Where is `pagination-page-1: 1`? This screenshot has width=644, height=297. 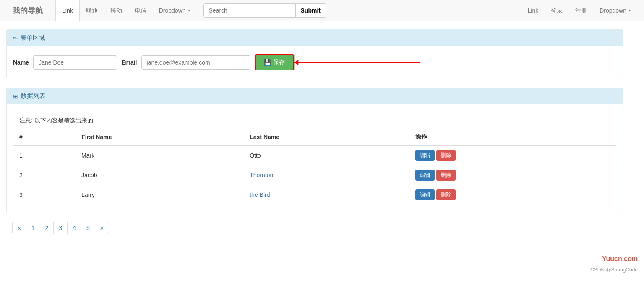 pagination-page-1: 1 is located at coordinates (33, 228).